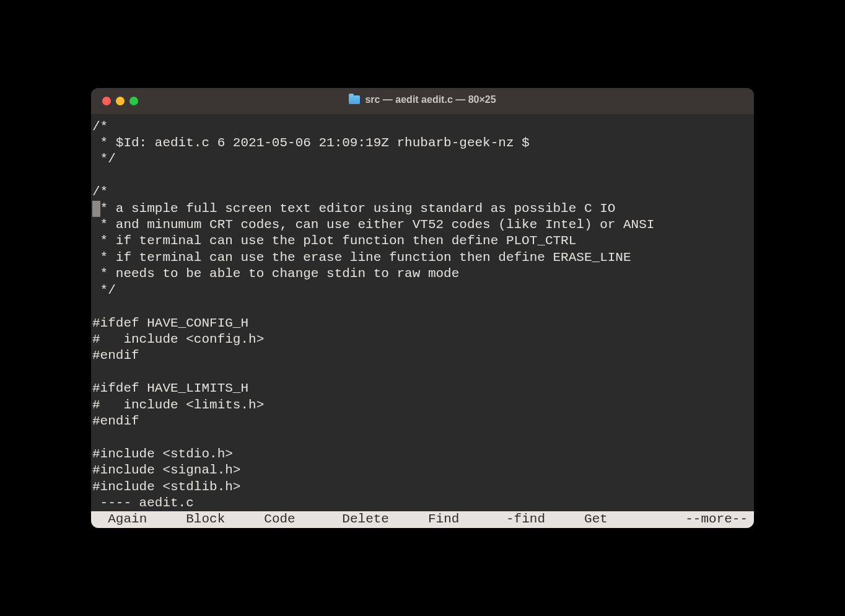  I want to click on editor-line: * $Id: aedit.c 6 2021-05-06 21:09:19Z rh…, so click(422, 143).